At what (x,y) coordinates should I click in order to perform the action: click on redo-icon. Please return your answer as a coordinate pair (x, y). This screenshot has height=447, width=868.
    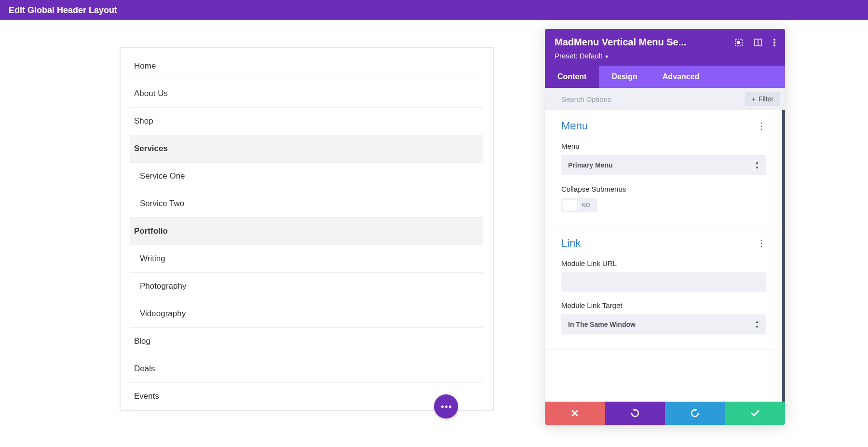
    Looking at the image, I should click on (695, 413).